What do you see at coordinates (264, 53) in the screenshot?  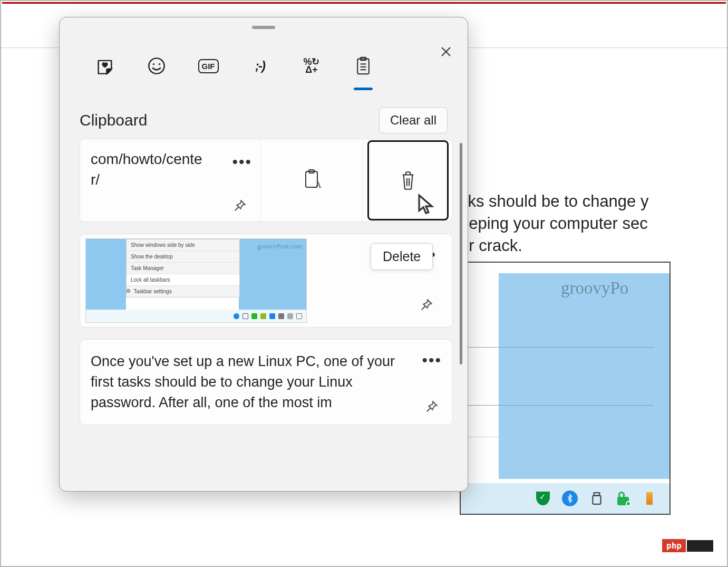 I see `input-tabs: GIF ;-) %↻Δ+` at bounding box center [264, 53].